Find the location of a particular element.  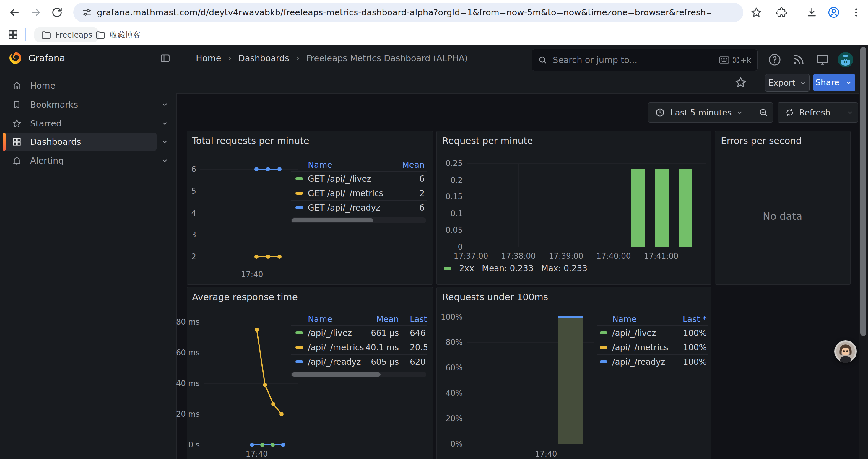

share-button: Share is located at coordinates (828, 83).